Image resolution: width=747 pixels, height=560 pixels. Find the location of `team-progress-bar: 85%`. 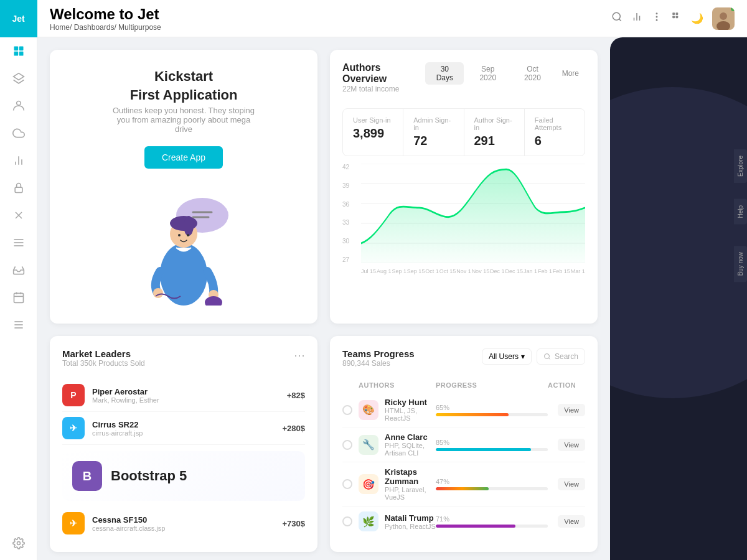

team-progress-bar: 85% is located at coordinates (492, 445).